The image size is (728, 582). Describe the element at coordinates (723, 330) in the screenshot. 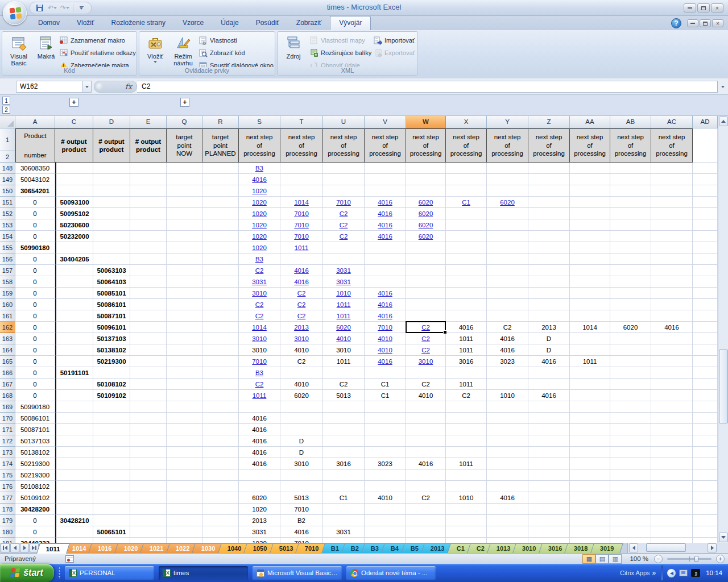

I see `vertical-scrollbar` at that location.